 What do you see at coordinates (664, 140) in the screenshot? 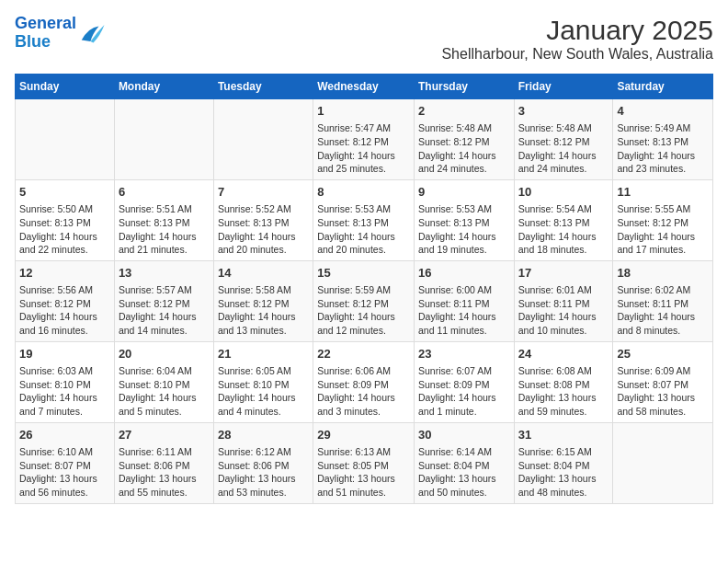
I see `calendar-cell: 4Sunrise: 5:49 AMSunset: 8:13 PMDaylight…` at bounding box center [664, 140].